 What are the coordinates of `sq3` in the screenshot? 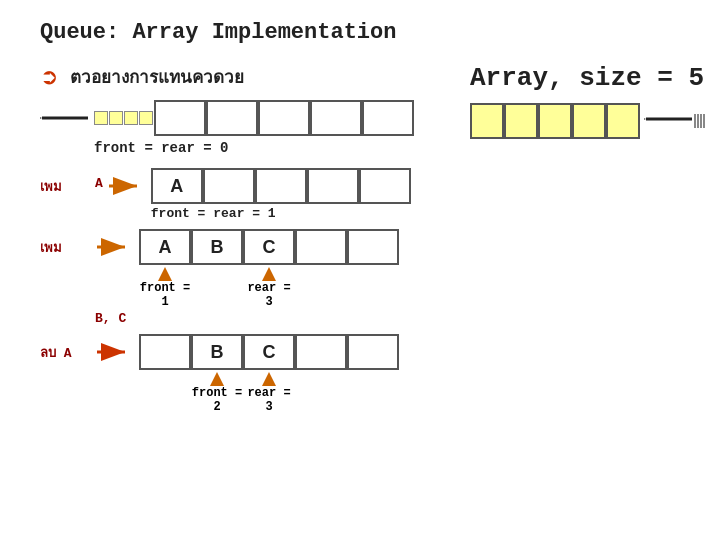 It's located at (131, 118).